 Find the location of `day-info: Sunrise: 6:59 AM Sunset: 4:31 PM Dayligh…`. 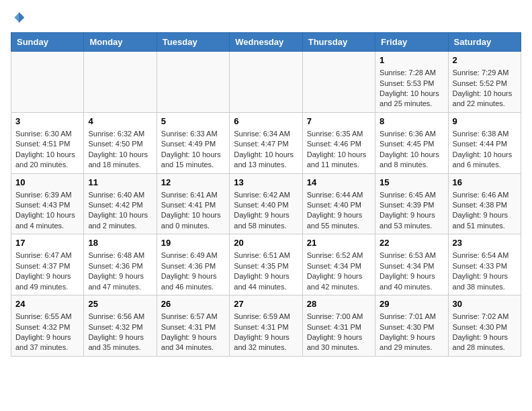

day-info: Sunrise: 6:59 AM Sunset: 4:31 PM Dayligh… is located at coordinates (266, 332).